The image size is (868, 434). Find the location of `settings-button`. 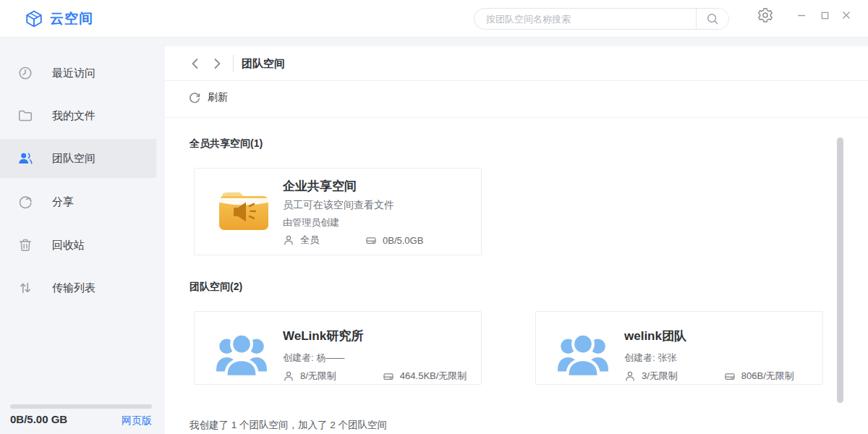

settings-button is located at coordinates (765, 15).